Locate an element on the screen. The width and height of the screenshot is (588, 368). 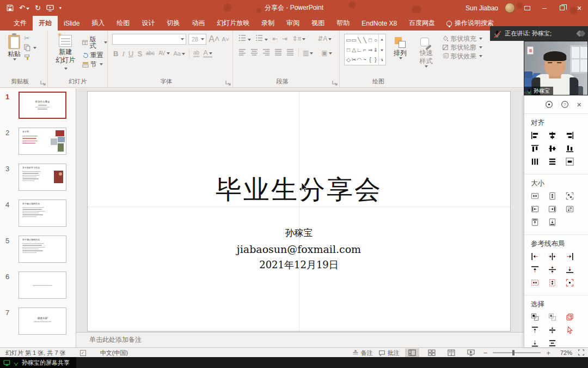
align-left-icon is located at coordinates (540, 138).